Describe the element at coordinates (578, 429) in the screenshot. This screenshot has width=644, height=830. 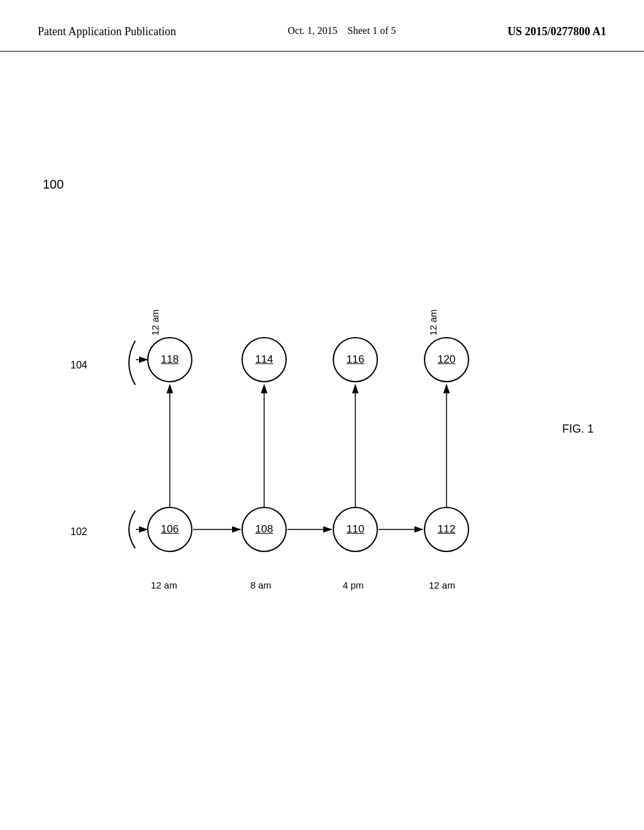
I see `fig-label: FIG. 1` at that location.